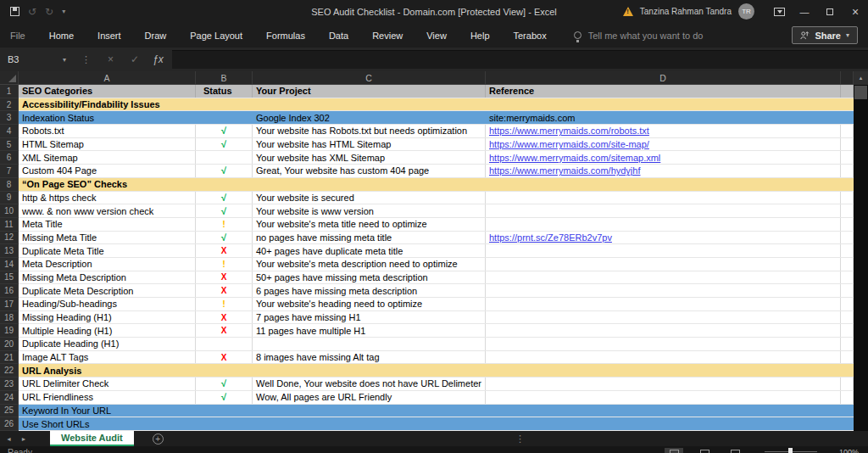 This screenshot has width=868, height=453. Describe the element at coordinates (36, 59) in the screenshot. I see `name-box: B3 ▾` at that location.